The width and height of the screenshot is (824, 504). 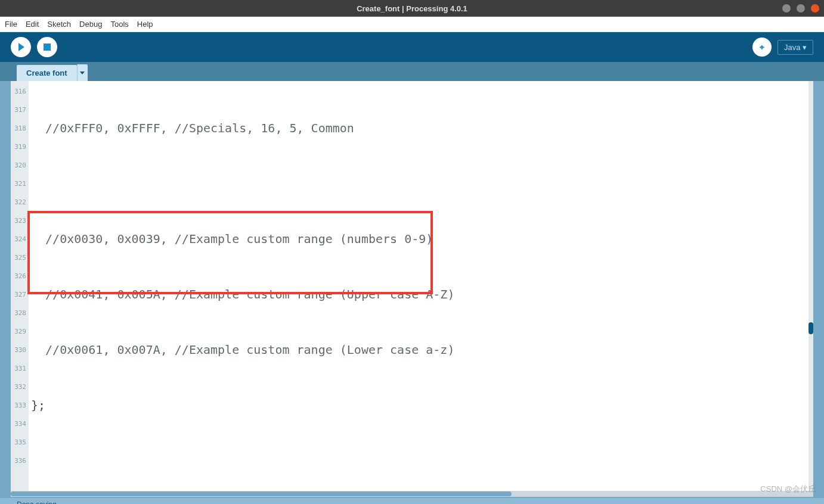 What do you see at coordinates (18, 92) in the screenshot?
I see `line-number: 316` at bounding box center [18, 92].